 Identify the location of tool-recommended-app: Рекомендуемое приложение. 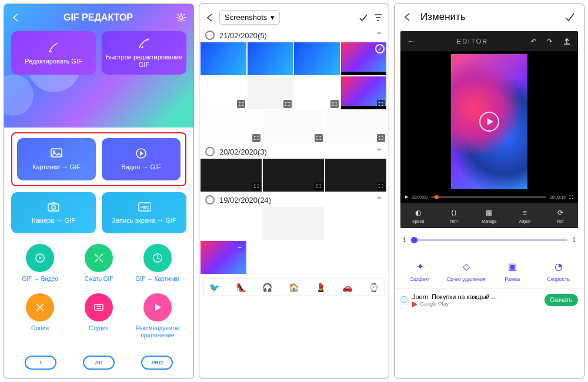
(158, 316).